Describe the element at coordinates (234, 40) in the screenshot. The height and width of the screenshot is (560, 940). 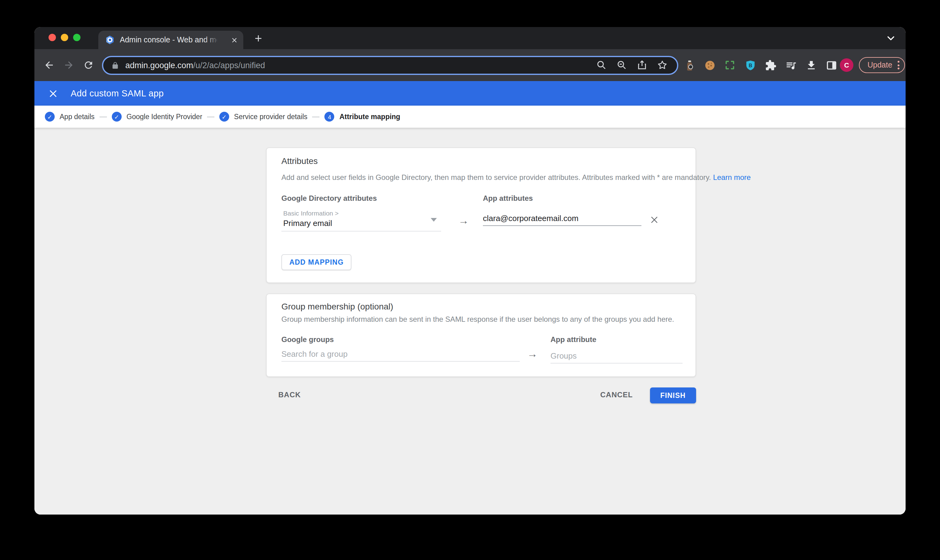
I see `tab-close-icon` at that location.